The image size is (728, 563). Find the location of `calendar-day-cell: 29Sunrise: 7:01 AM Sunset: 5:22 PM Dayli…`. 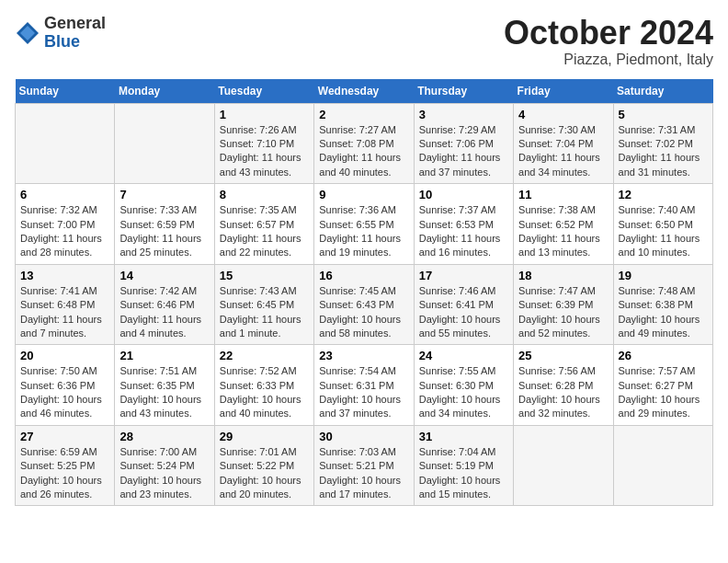

calendar-day-cell: 29Sunrise: 7:01 AM Sunset: 5:22 PM Dayli… is located at coordinates (264, 465).